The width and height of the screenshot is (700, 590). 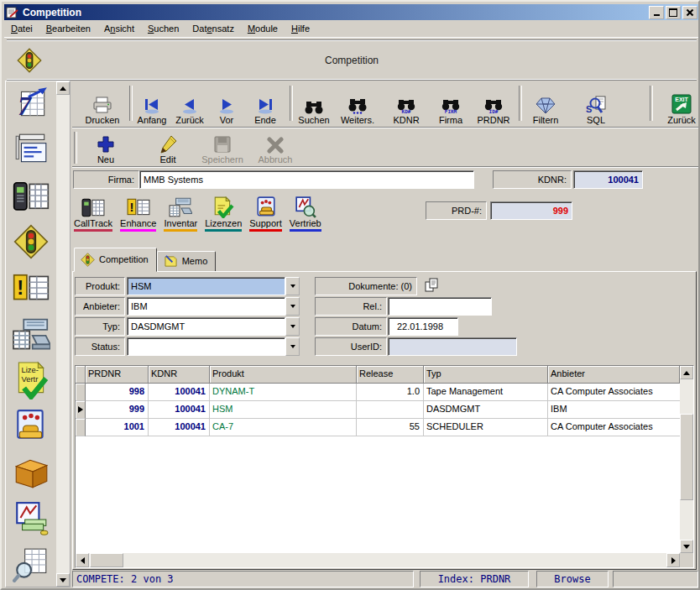 I want to click on maximize-button, so click(x=673, y=13).